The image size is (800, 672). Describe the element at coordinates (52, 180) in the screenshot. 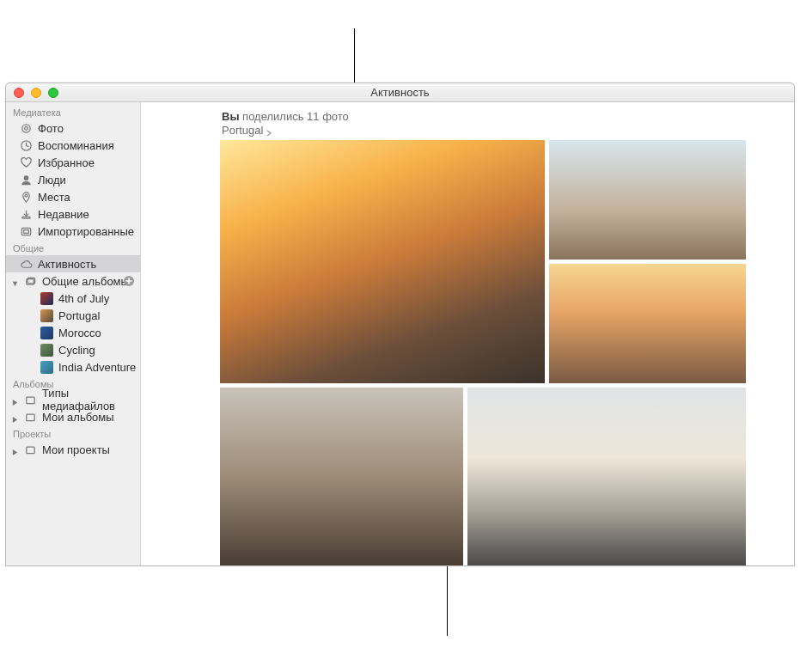

I see `sidebar-item-label: Люди` at that location.